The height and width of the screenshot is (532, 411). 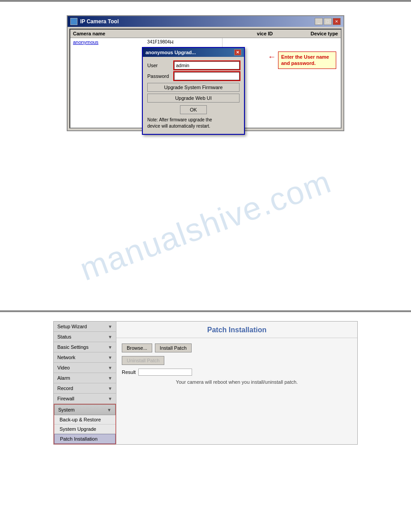 What do you see at coordinates (85, 424) in the screenshot?
I see `sidebar-system-group: System ▼ Back-up & Restore System Upgrad…` at bounding box center [85, 424].